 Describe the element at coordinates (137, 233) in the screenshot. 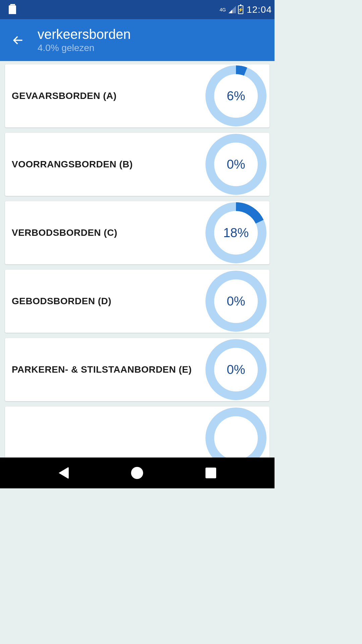

I see `category-card: VERBODSBORDEN (C)18%` at that location.